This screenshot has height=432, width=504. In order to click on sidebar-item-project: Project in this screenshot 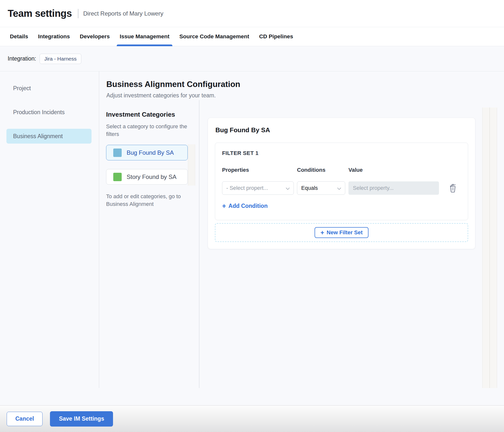, I will do `click(49, 88)`.